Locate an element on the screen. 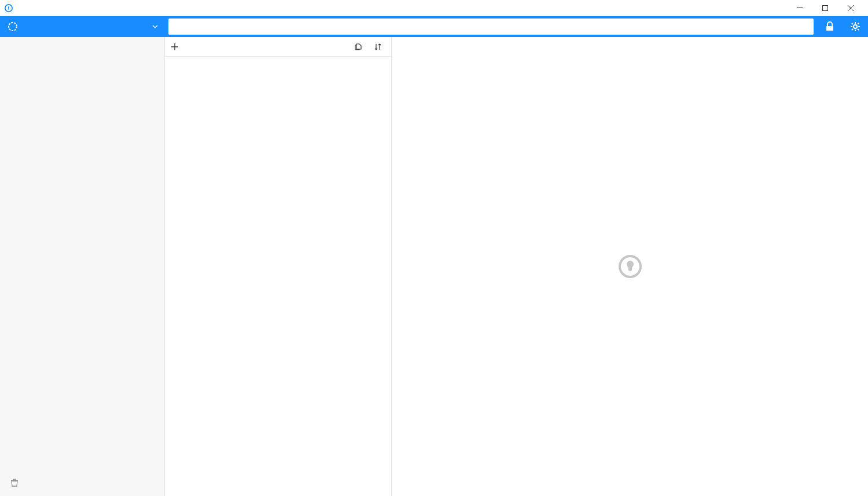 The image size is (868, 496). app-header is located at coordinates (434, 27).